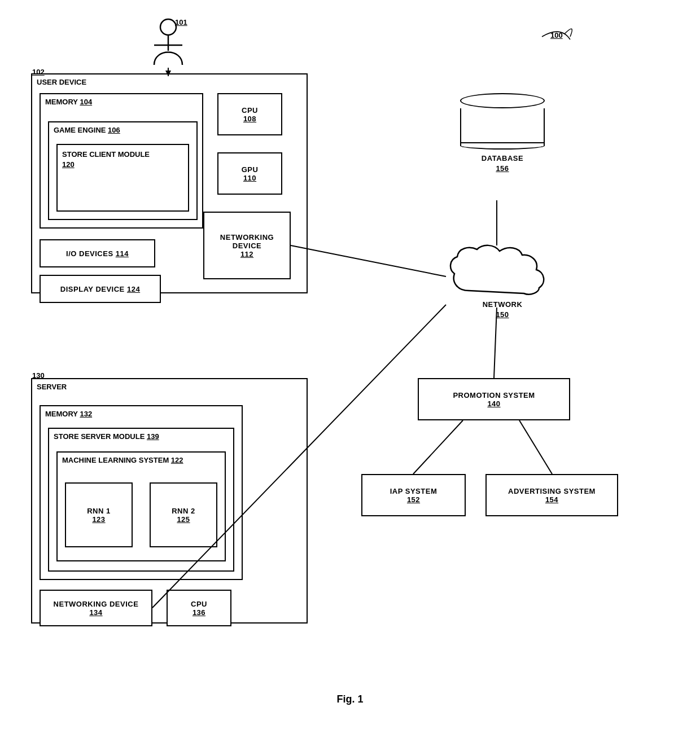 The height and width of the screenshot is (742, 700). What do you see at coordinates (502, 288) in the screenshot?
I see `network-area: NETWORK 150` at bounding box center [502, 288].